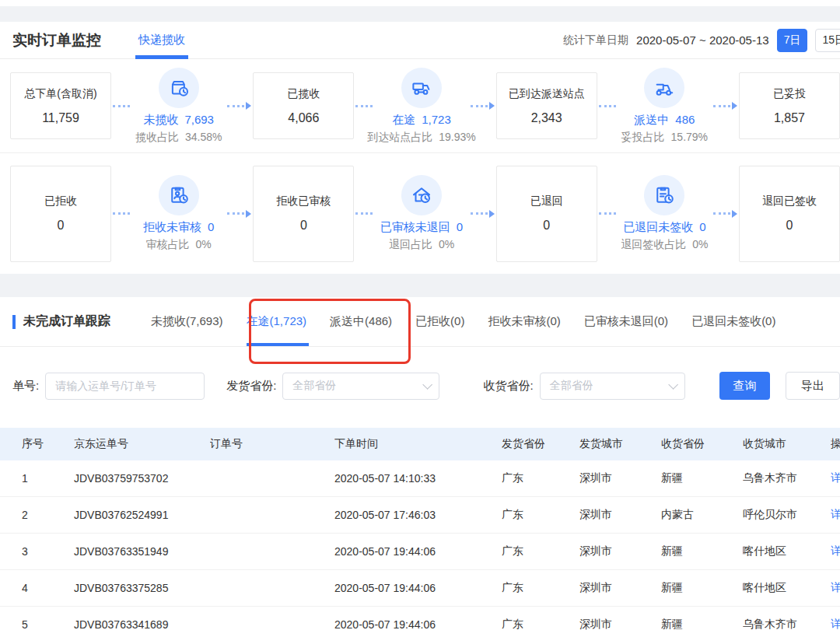 This screenshot has width=840, height=630. What do you see at coordinates (179, 106) in the screenshot?
I see `stat-stage-未揽收: 未揽收7,693揽收占比34.58%` at bounding box center [179, 106].